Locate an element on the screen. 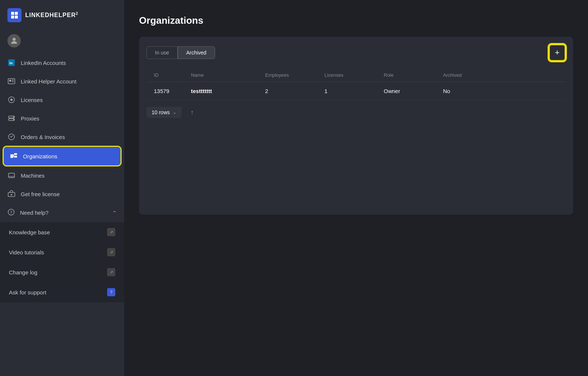 The height and width of the screenshot is (376, 588). sidebar-item-orders-label: Orders & Invoices is located at coordinates (43, 137).